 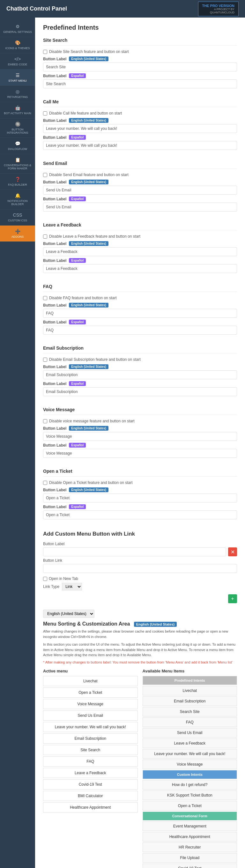 What do you see at coordinates (140, 84) in the screenshot?
I see `site-search-es-input` at bounding box center [140, 84].